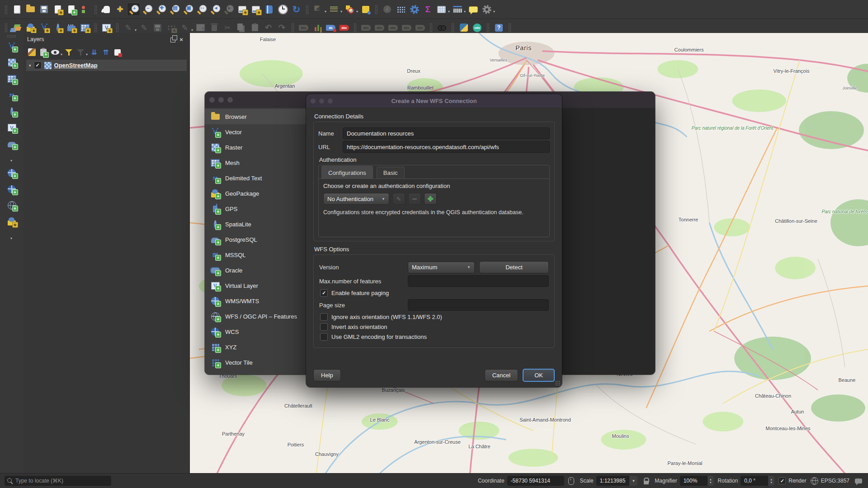 This screenshot has width=868, height=488. I want to click on spatial-bookmarks-icon, so click(269, 9).